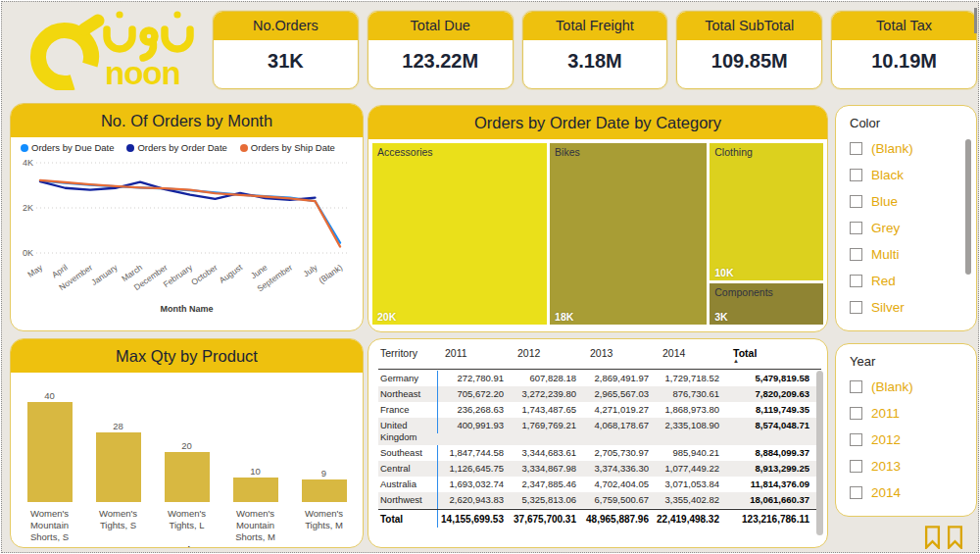 Image resolution: width=980 pixels, height=554 pixels. What do you see at coordinates (473, 354) in the screenshot?
I see `table-column-header: 2011` at bounding box center [473, 354].